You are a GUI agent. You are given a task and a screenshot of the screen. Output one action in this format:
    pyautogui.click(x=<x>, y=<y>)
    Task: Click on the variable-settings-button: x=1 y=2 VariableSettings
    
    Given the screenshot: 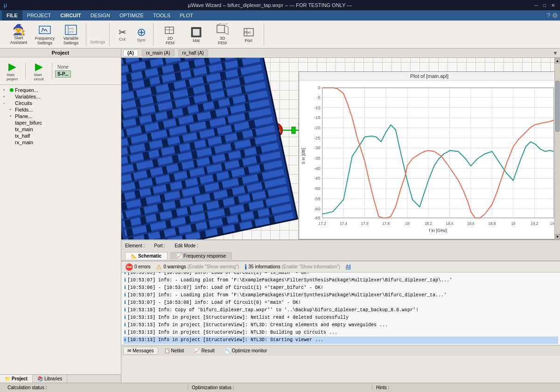 What is the action you would take?
    pyautogui.click(x=71, y=35)
    